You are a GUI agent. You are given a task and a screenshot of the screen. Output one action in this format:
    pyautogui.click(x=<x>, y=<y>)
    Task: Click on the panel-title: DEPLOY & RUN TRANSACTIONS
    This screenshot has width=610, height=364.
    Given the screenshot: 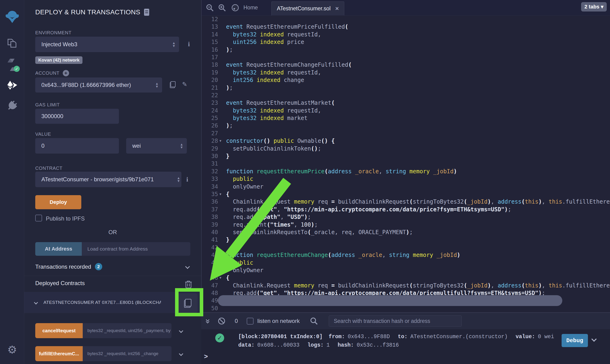 What is the action you would take?
    pyautogui.click(x=92, y=12)
    